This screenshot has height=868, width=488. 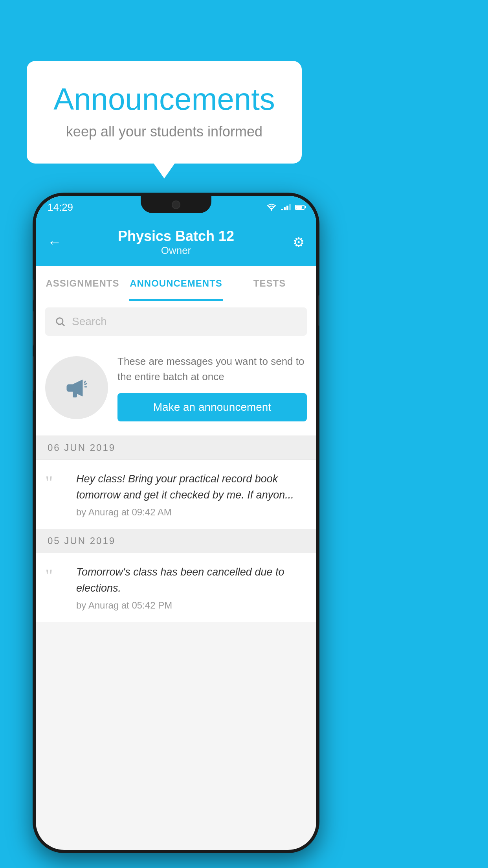 What do you see at coordinates (176, 242) in the screenshot?
I see `app-bar: ← Physics Batch 12 Owner ⚙` at bounding box center [176, 242].